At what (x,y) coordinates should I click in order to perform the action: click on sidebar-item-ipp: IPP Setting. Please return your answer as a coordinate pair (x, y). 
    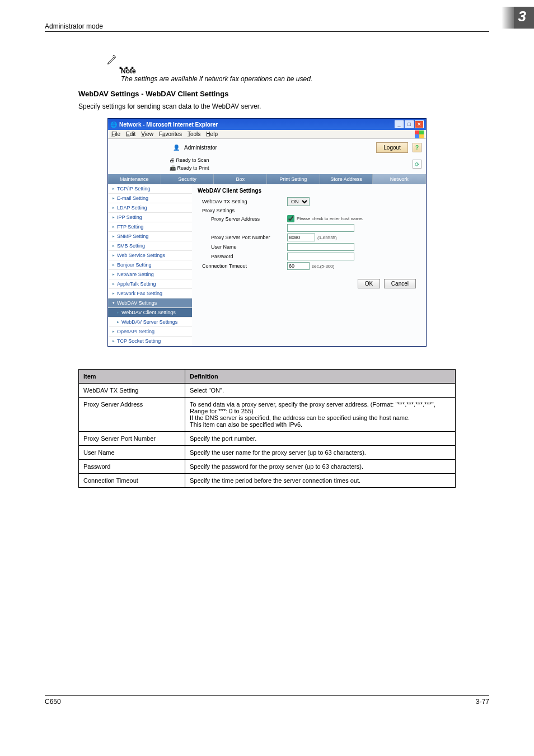
    Looking at the image, I should click on (150, 217).